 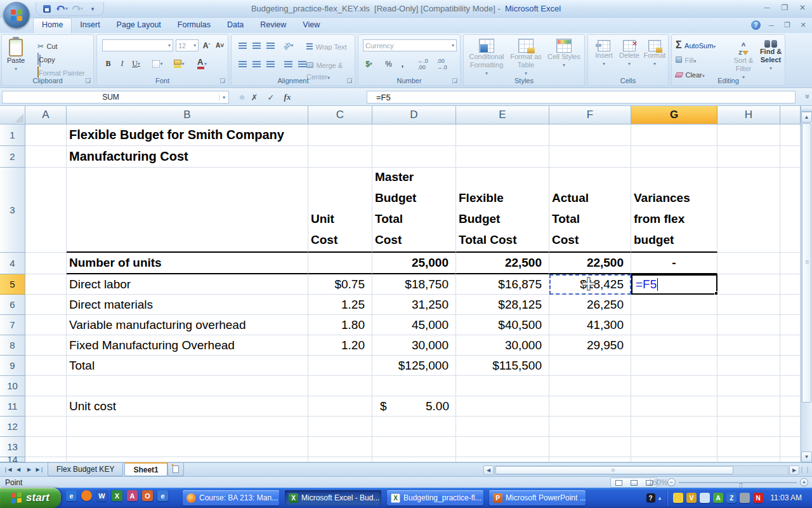 I want to click on cell-I11, so click(x=790, y=406).